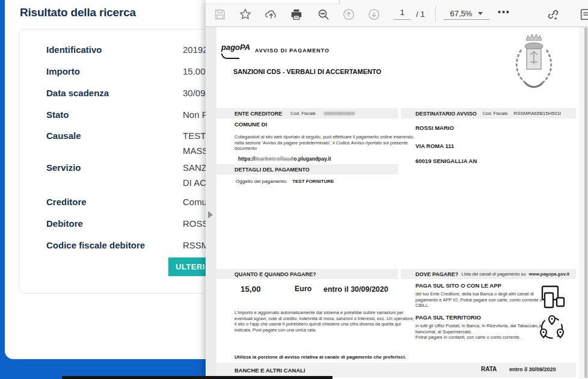  I want to click on ente-description: Collegandoti al sito web riportato di se…, so click(328, 143).